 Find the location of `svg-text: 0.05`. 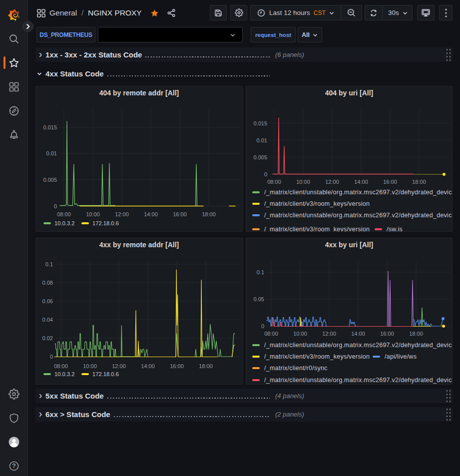

svg-text: 0.05 is located at coordinates (259, 299).